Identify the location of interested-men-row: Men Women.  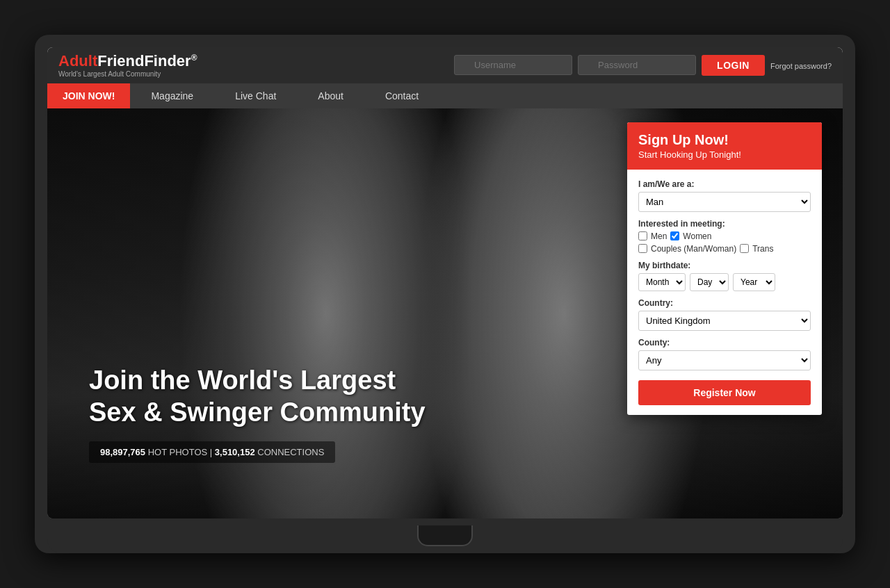
(725, 236).